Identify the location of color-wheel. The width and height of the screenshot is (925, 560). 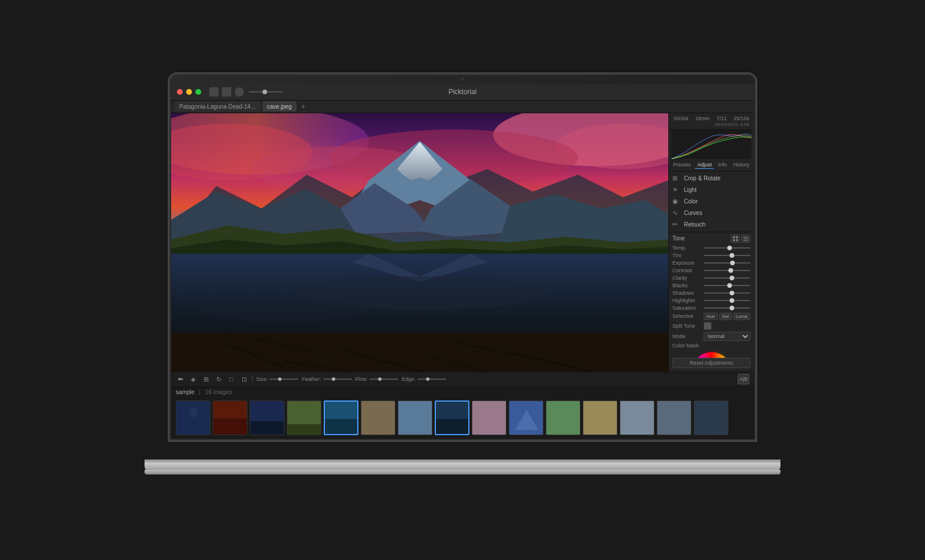
(712, 354).